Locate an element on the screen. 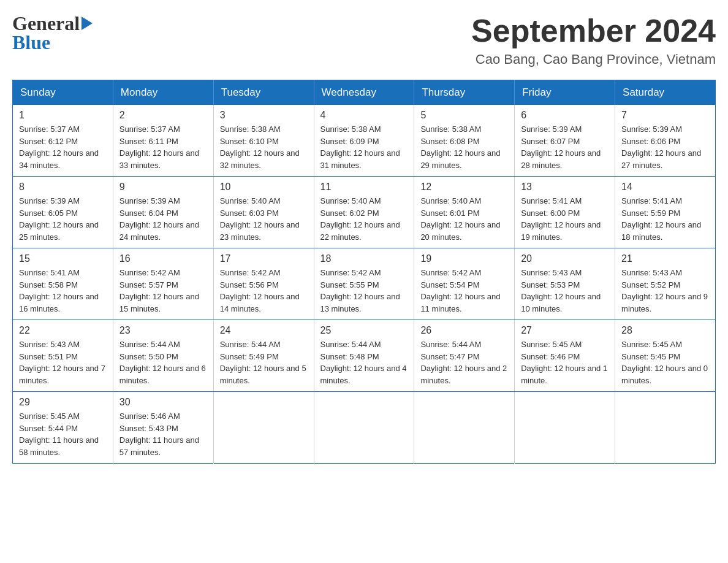 This screenshot has height=563, width=728. day-info: Sunrise: 5:37 AMSunset: 6:12 PMDaylight:… is located at coordinates (63, 147).